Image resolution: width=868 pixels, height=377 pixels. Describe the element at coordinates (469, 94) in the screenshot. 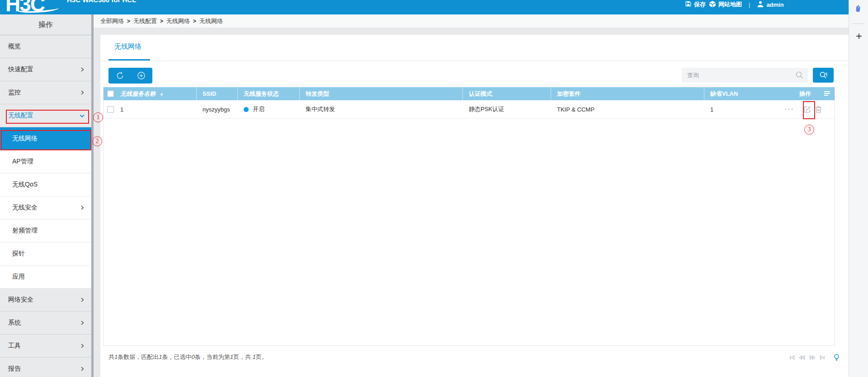

I see `table-header-row: 无线服务名称 ▲ SSID 无线服务状态 转发类型 认证模式 加密套件 缺省VL…` at that location.